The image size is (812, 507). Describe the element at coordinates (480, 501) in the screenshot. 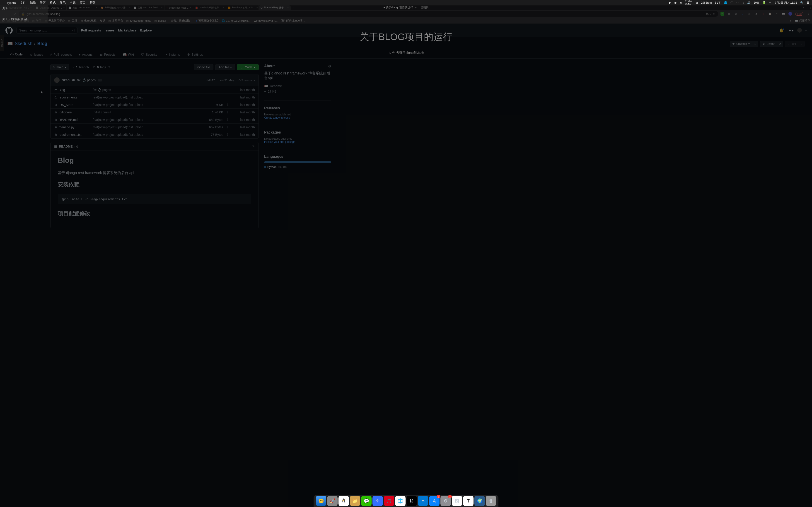

I see `dock-world: 🌍` at that location.